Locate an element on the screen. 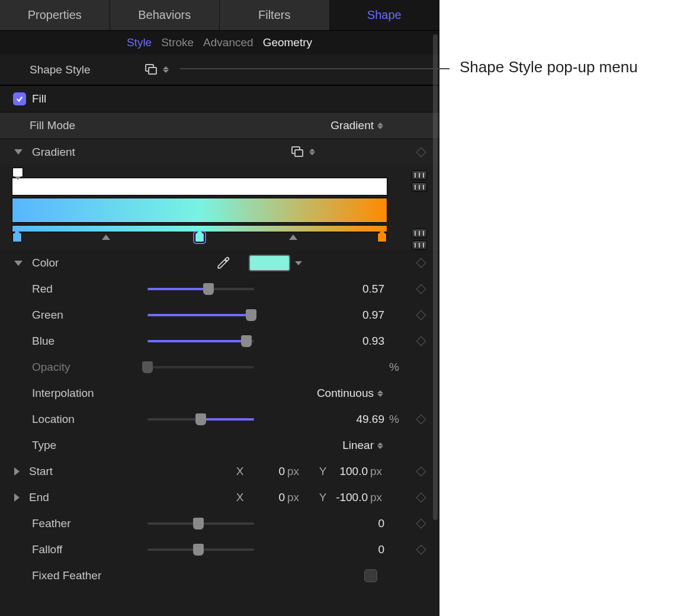 The height and width of the screenshot is (616, 674). start-x-label: X is located at coordinates (240, 471).